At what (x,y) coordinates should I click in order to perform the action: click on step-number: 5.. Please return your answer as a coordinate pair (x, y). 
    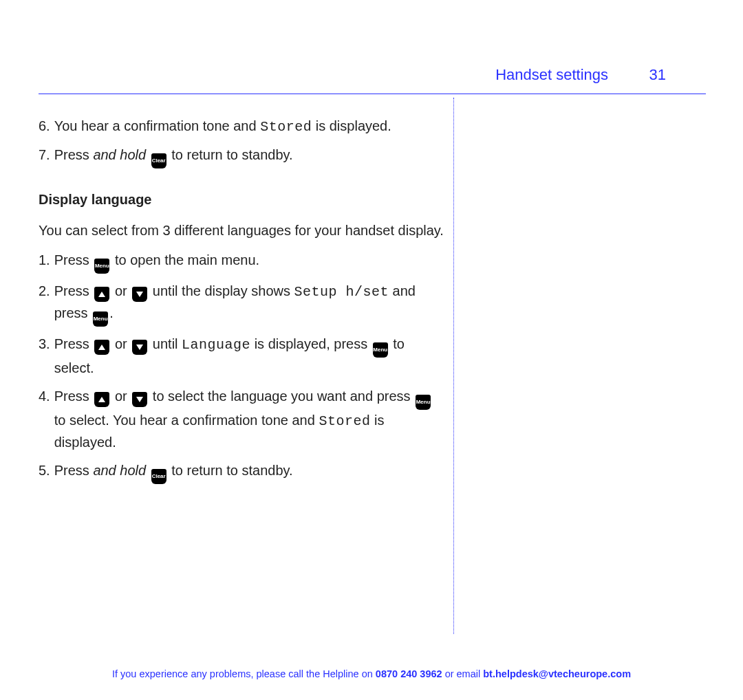
    Looking at the image, I should click on (44, 472).